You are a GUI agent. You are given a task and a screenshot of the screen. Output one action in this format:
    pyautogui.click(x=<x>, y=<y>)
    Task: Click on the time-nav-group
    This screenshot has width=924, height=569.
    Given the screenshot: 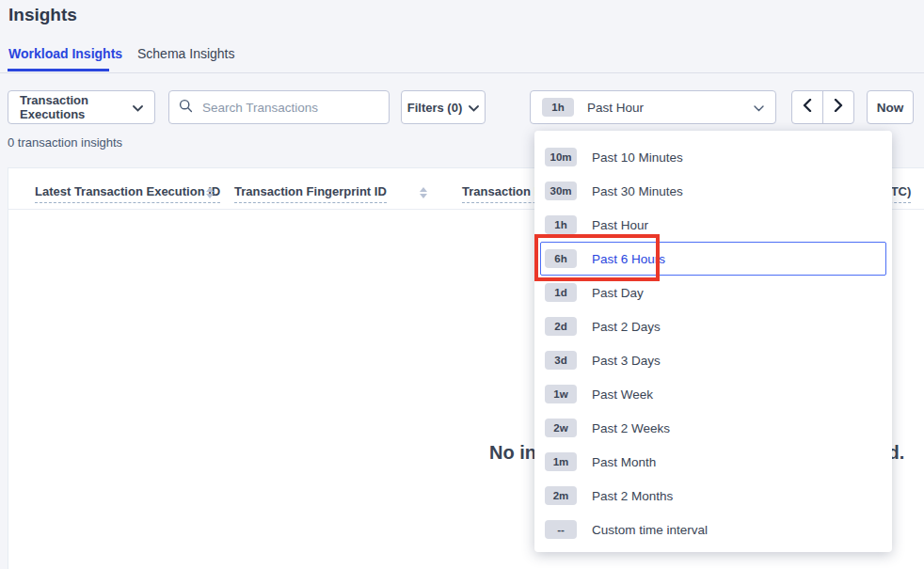 What is the action you would take?
    pyautogui.click(x=822, y=107)
    